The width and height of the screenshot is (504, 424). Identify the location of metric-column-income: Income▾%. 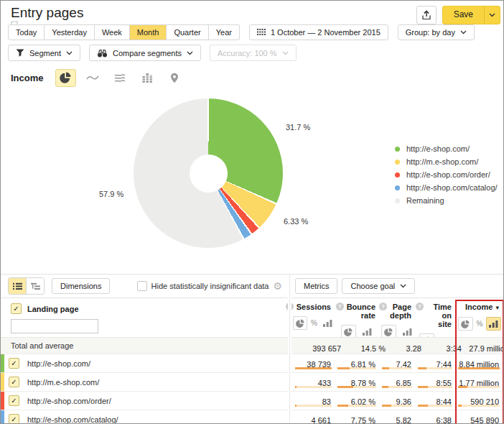
(480, 318).